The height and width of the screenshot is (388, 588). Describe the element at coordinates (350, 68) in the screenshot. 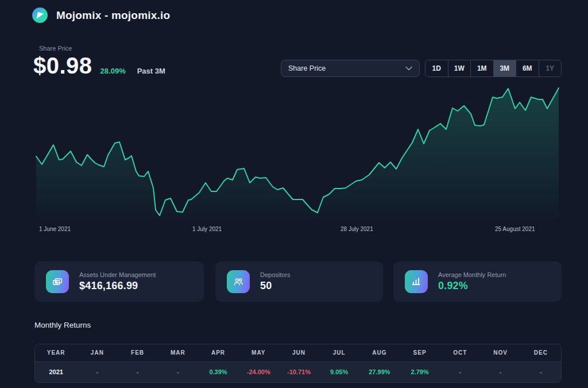

I see `metric-dropdown: Share Price` at that location.